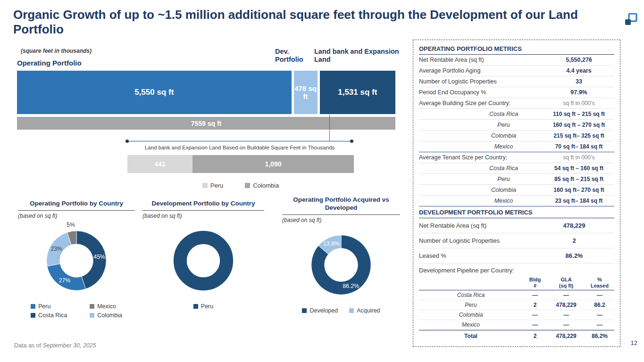 Image resolution: width=644 pixels, height=362 pixels. Describe the element at coordinates (517, 305) in the screenshot. I see `pipeline-row: Peru2478,22986.2` at that location.